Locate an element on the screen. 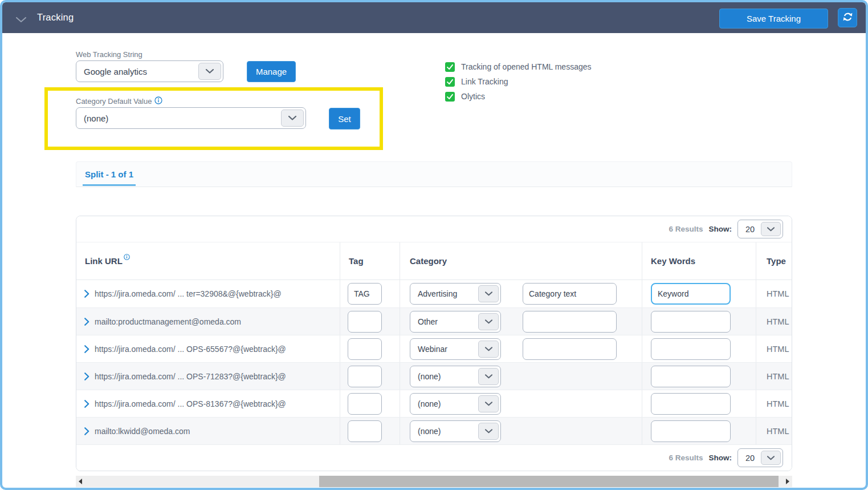  category-value: Webinar is located at coordinates (433, 349).